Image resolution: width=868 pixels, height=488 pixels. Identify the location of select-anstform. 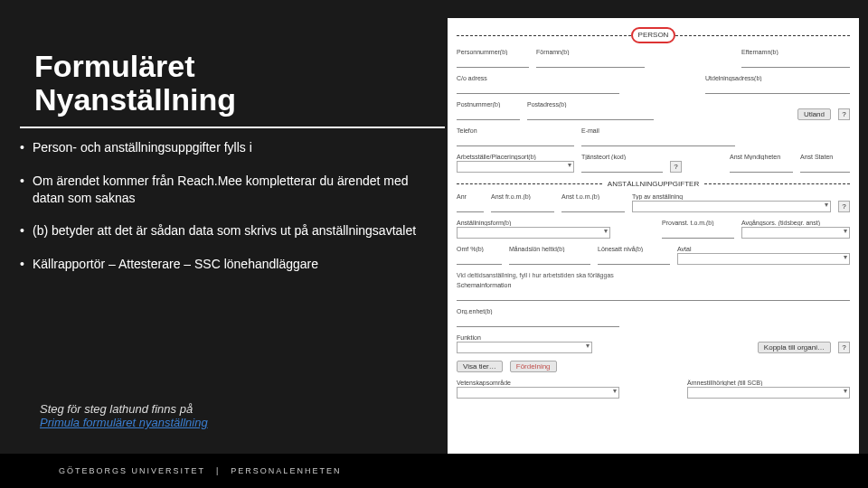
(533, 233).